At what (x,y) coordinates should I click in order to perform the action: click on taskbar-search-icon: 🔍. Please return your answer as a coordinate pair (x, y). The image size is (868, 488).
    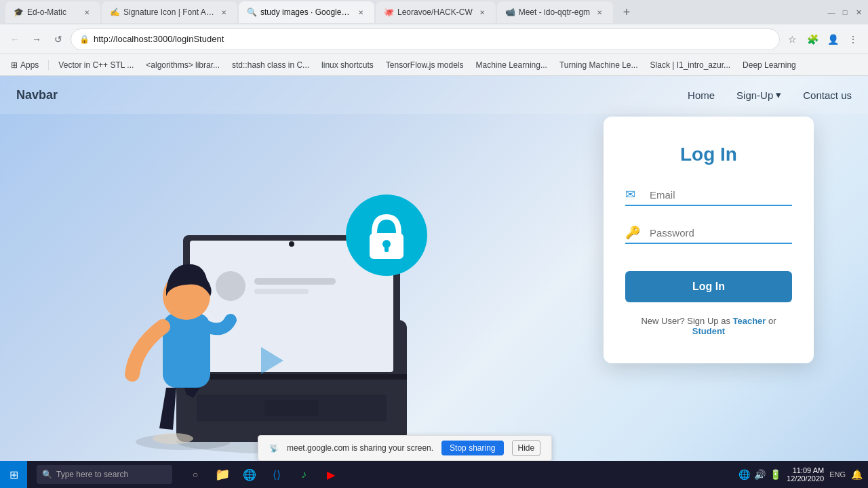
    Looking at the image, I should click on (47, 474).